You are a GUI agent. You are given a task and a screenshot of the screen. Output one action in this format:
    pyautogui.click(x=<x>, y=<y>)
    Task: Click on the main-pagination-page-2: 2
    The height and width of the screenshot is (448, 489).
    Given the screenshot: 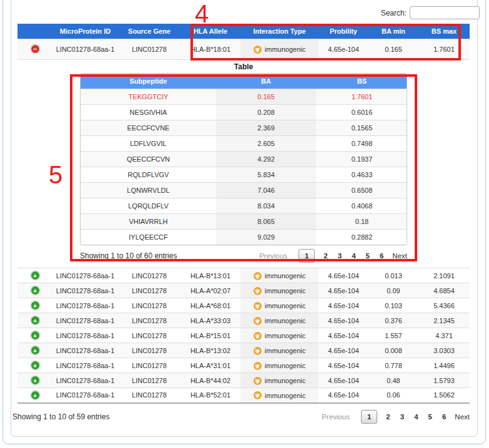 What is the action you would take?
    pyautogui.click(x=388, y=417)
    